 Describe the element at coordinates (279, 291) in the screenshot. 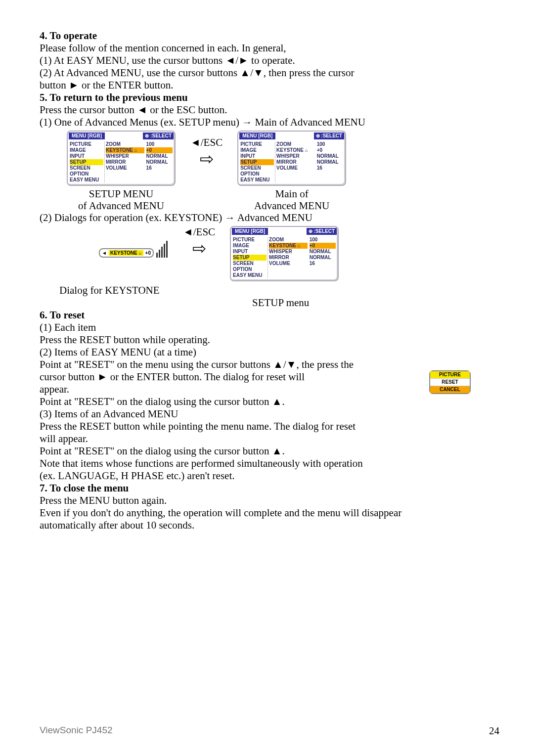

I see `caption-dialog-keystone: Dialog for KEYSTONE` at that location.